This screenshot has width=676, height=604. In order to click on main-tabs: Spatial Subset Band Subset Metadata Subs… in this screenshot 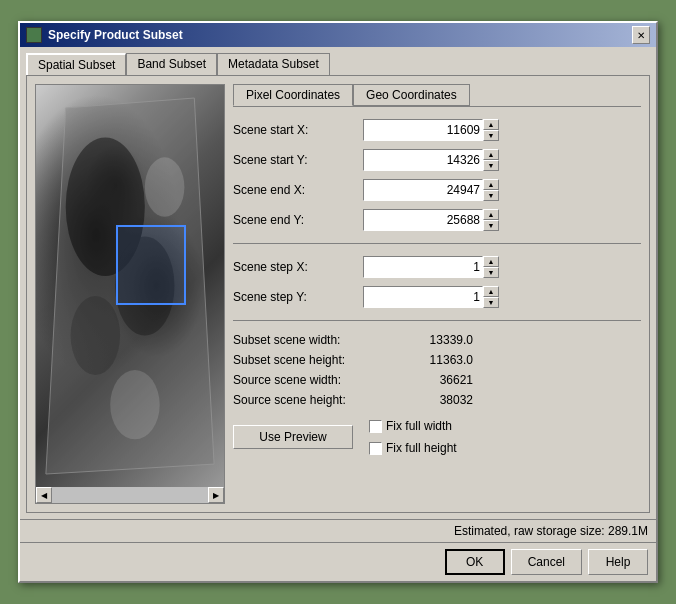, I will do `click(338, 64)`.